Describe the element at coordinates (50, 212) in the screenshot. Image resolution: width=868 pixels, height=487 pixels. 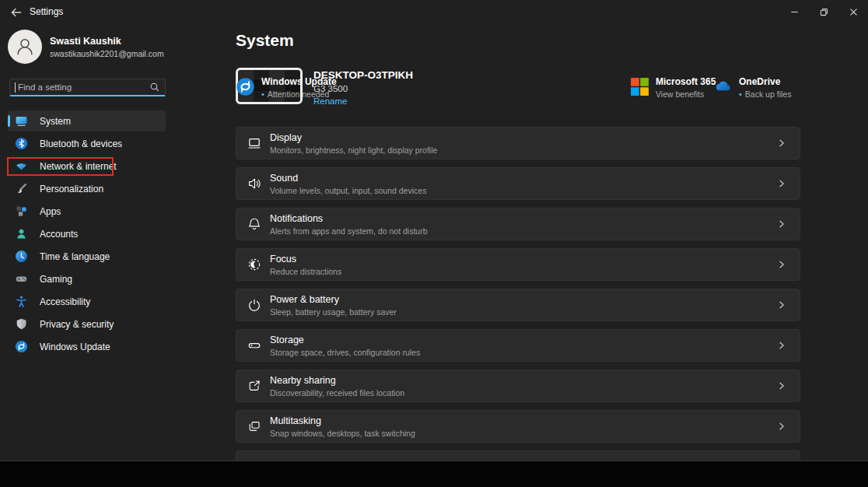
I see `sidebar-item-label: Apps` at that location.